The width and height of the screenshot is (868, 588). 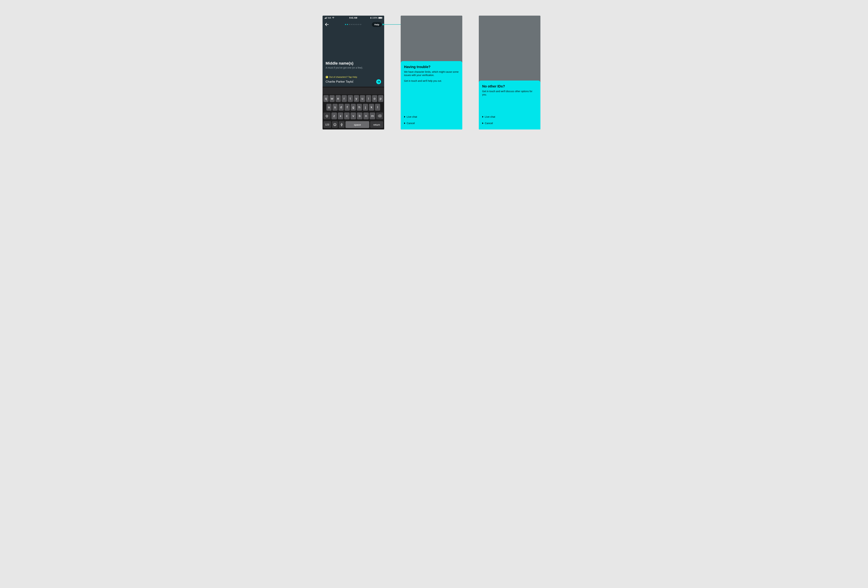 I want to click on key-a: a, so click(x=329, y=108).